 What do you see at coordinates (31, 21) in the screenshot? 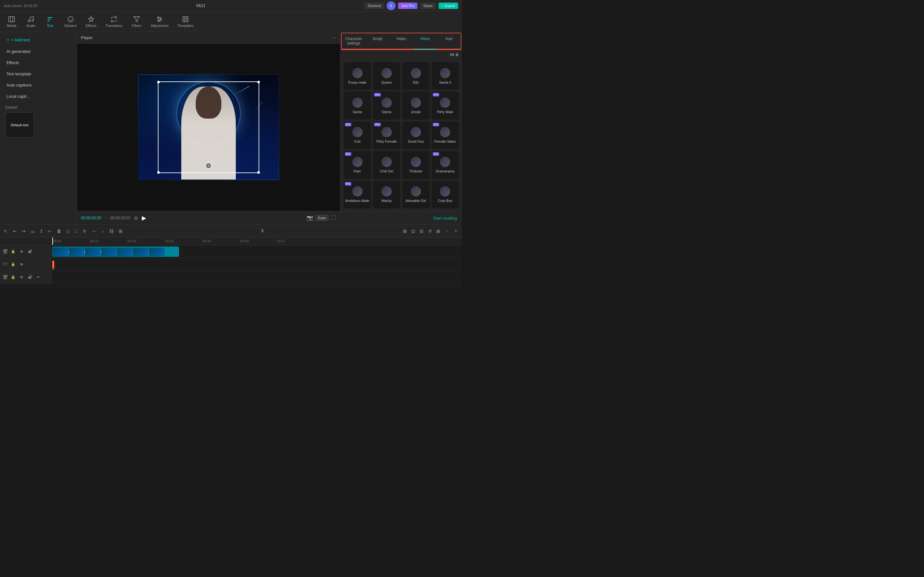
I see `toolbar-audio: Audio` at bounding box center [31, 21].